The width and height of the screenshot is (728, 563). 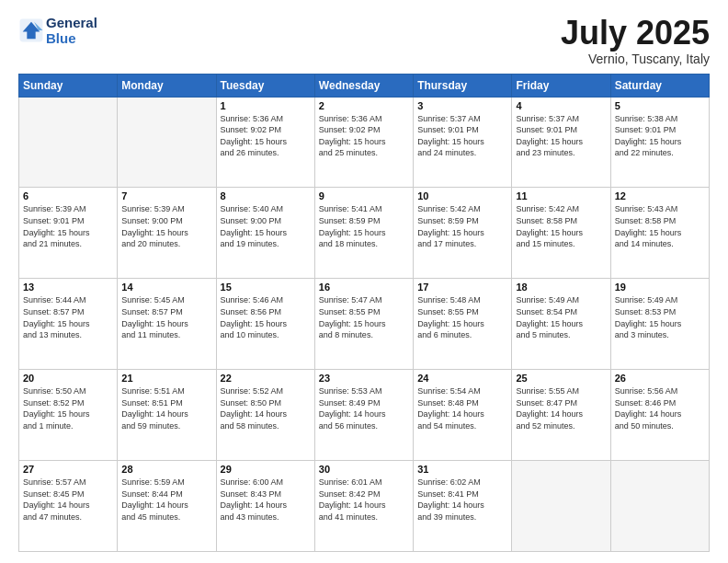 I want to click on day-info: Sunrise: 5:39 AM Sunset: 9:00 PM Dayligh…, so click(x=166, y=226).